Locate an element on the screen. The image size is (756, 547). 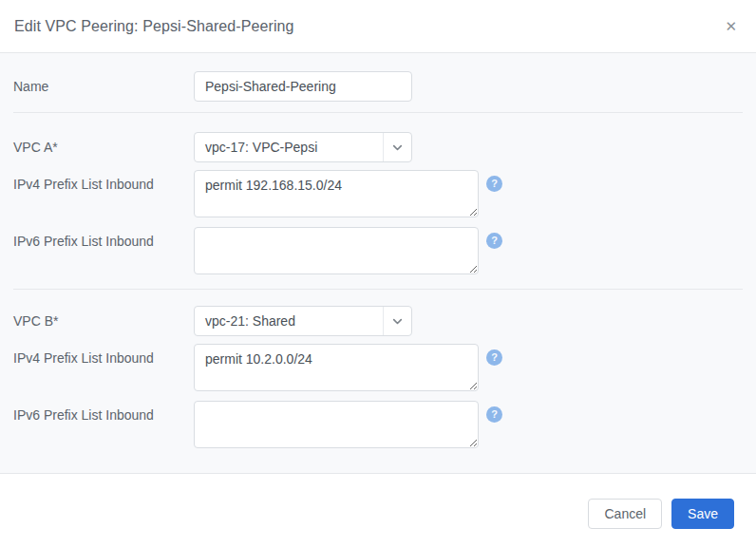
modal-header: Edit VPC Peering: Pepsi-Shared-Peering ✕ is located at coordinates (378, 27).